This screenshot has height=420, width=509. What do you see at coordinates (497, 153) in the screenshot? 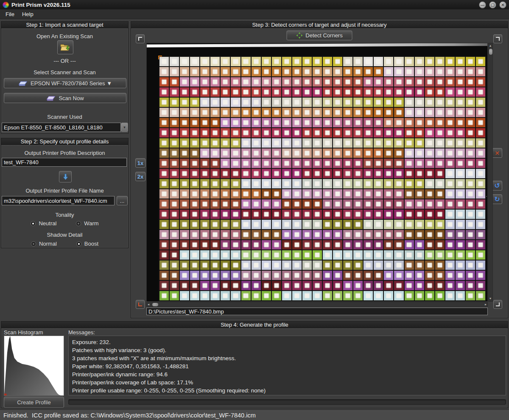
I see `delete-scan-button: ✕` at bounding box center [497, 153].